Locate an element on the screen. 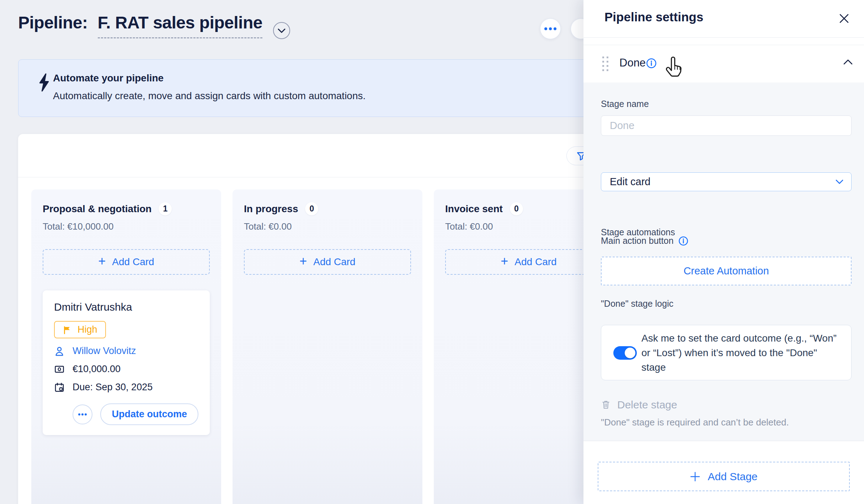 Image resolution: width=864 pixels, height=504 pixels. pipeline-switcher-button is located at coordinates (282, 31).